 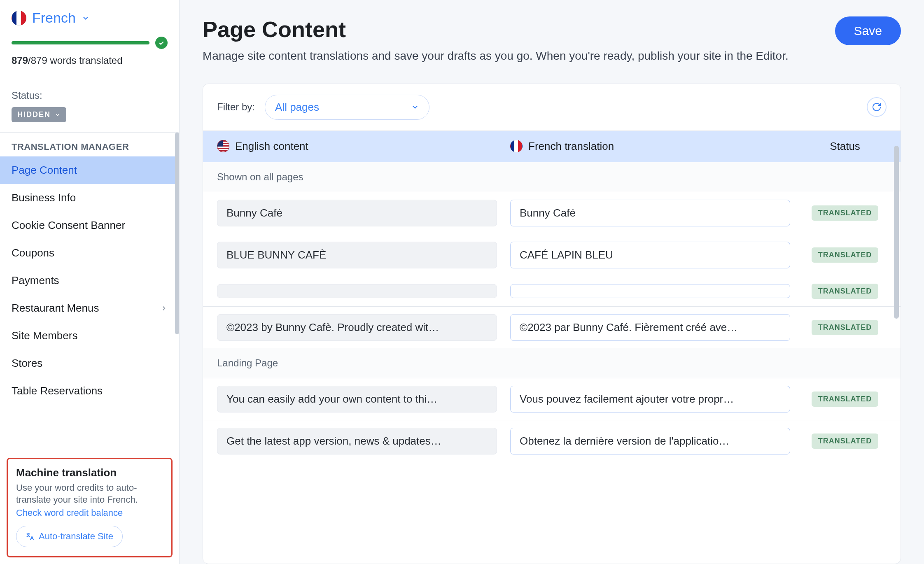 What do you see at coordinates (90, 281) in the screenshot?
I see `nav-item: Payments` at bounding box center [90, 281].